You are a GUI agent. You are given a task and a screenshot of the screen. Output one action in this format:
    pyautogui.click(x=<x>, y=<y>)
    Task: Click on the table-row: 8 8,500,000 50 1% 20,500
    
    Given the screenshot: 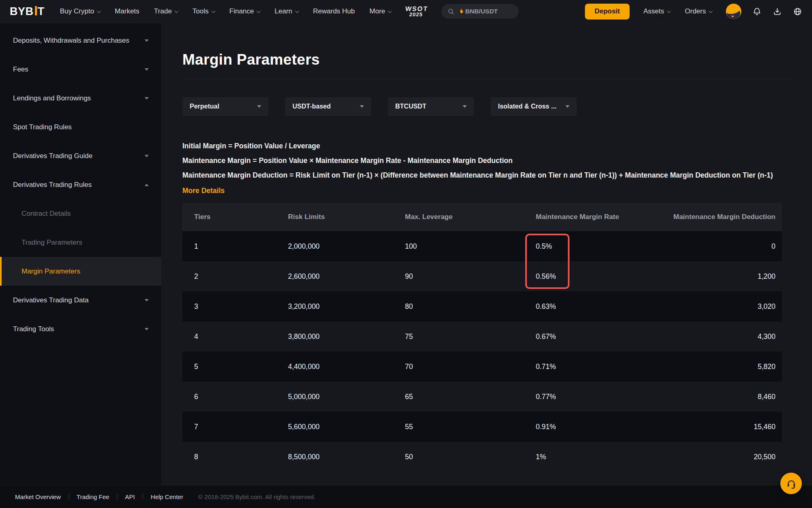 What is the action you would take?
    pyautogui.click(x=482, y=457)
    